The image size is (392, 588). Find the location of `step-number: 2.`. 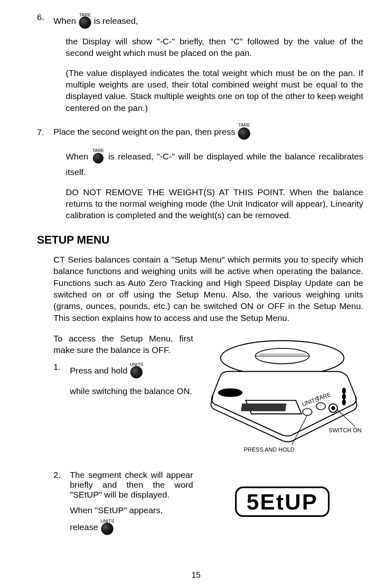

step-number: 2. is located at coordinates (62, 485).